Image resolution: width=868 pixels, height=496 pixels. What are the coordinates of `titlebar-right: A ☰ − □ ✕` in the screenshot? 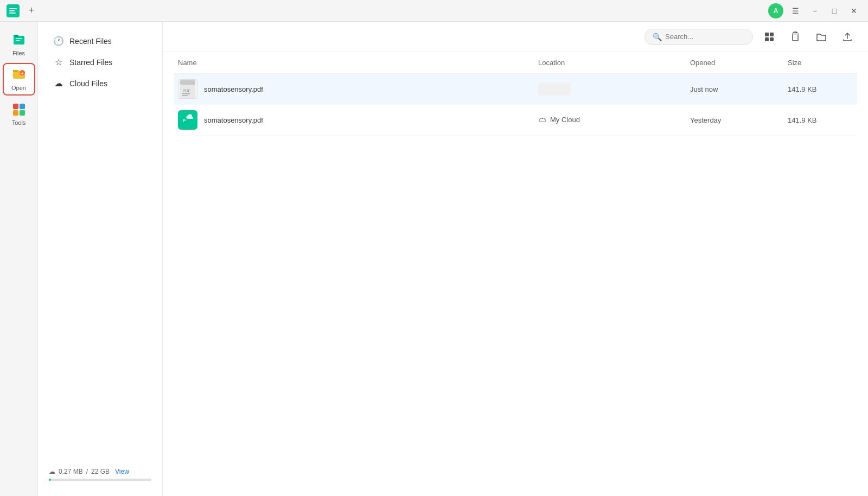 It's located at (815, 11).